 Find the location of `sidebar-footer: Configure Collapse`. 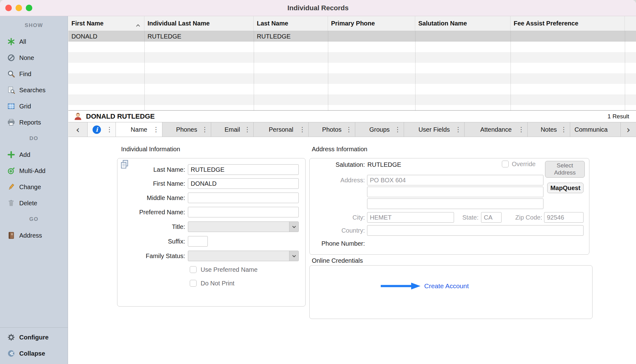

sidebar-footer: Configure Collapse is located at coordinates (34, 346).